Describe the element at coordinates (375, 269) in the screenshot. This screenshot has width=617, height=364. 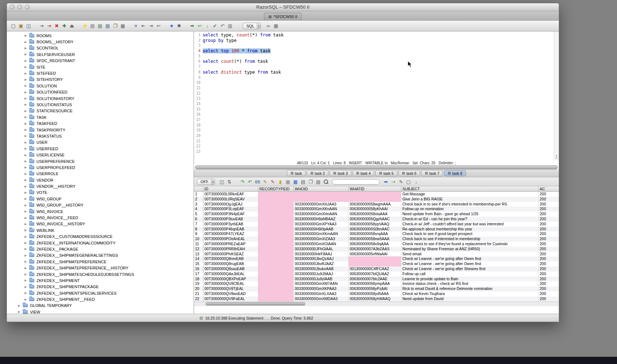
I see `table-cell: 0013000000C4fFCAAZ` at that location.